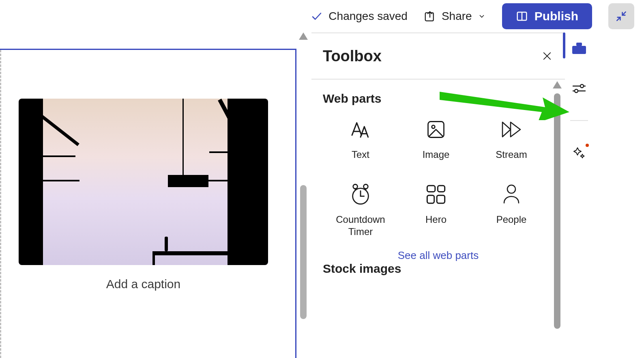 Image resolution: width=644 pixels, height=358 pixels. What do you see at coordinates (436, 215) in the screenshot?
I see `webpart-hero: Hero` at bounding box center [436, 215].